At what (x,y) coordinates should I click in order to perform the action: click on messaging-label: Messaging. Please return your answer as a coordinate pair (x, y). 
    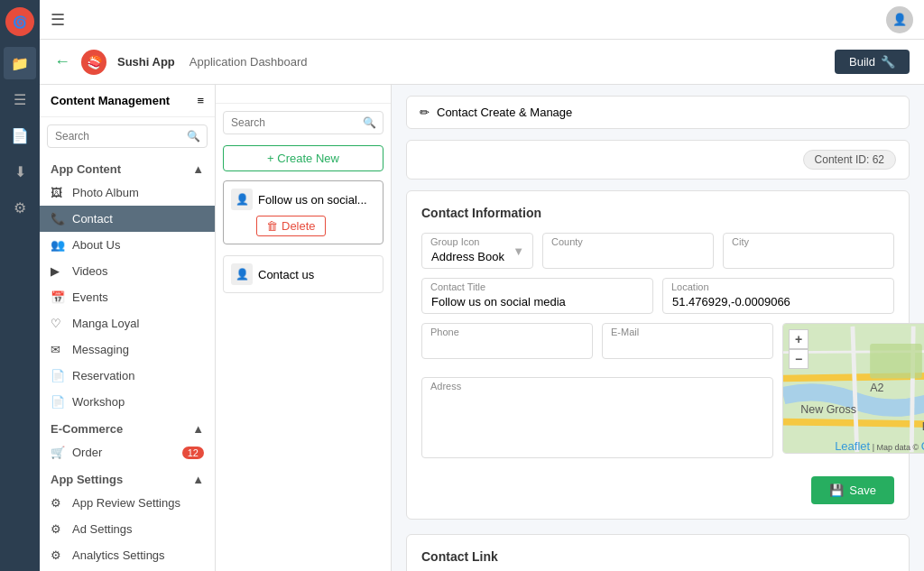
    Looking at the image, I should click on (101, 350).